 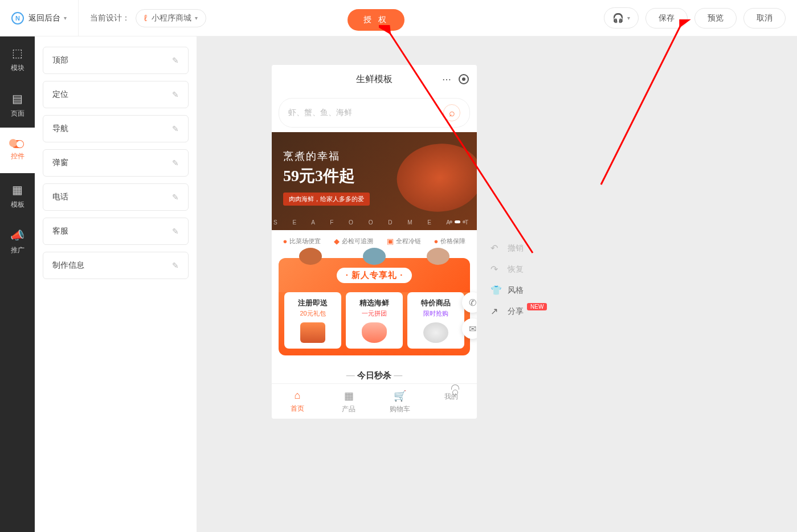 I want to click on redo-button: ↷恢复, so click(x=518, y=269).